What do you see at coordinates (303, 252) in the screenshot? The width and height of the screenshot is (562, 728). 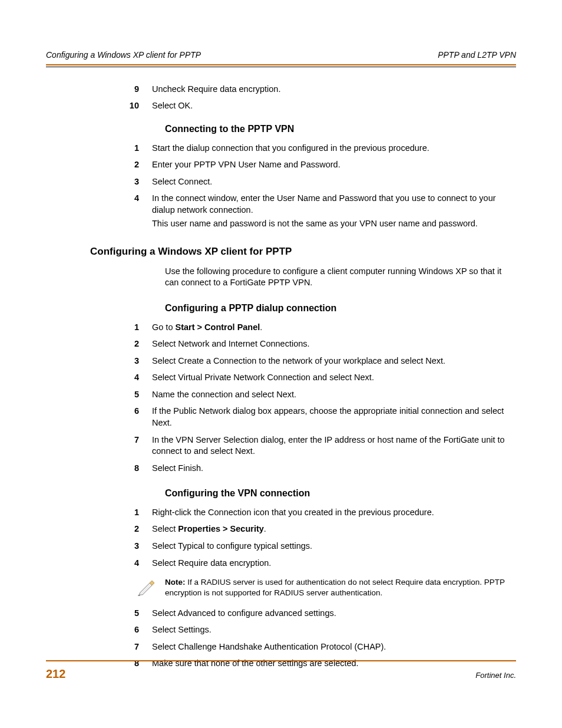 I see `heading-config-xp-client: Configuring a Windows XP client for PPTP` at bounding box center [303, 252].